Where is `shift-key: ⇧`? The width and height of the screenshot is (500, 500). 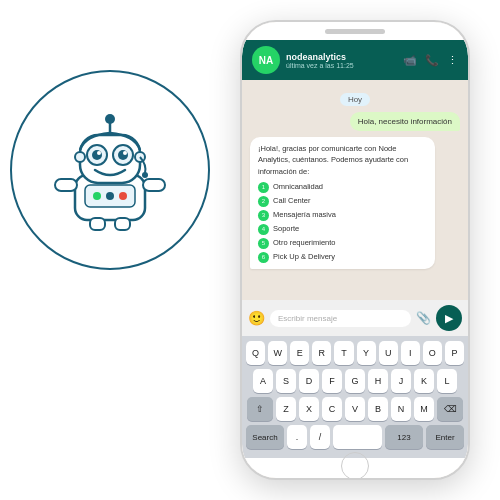
shift-key: ⇧ is located at coordinates (260, 409).